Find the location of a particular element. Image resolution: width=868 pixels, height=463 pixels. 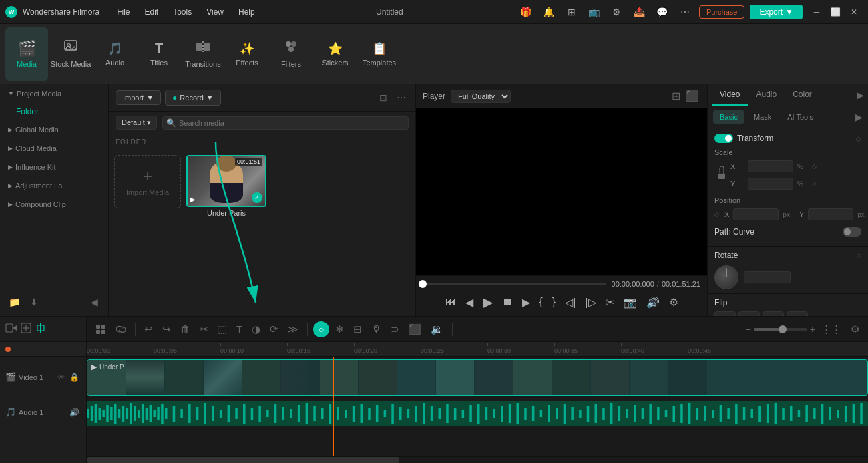

aspect-ratio-button is located at coordinates (773, 314).